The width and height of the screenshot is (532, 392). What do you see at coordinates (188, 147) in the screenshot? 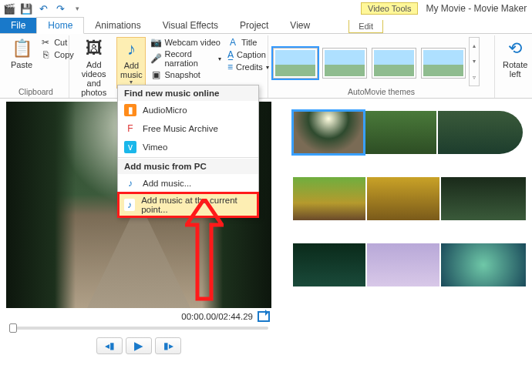
I see `menu-item-vimeo: vVimeo` at bounding box center [188, 147].